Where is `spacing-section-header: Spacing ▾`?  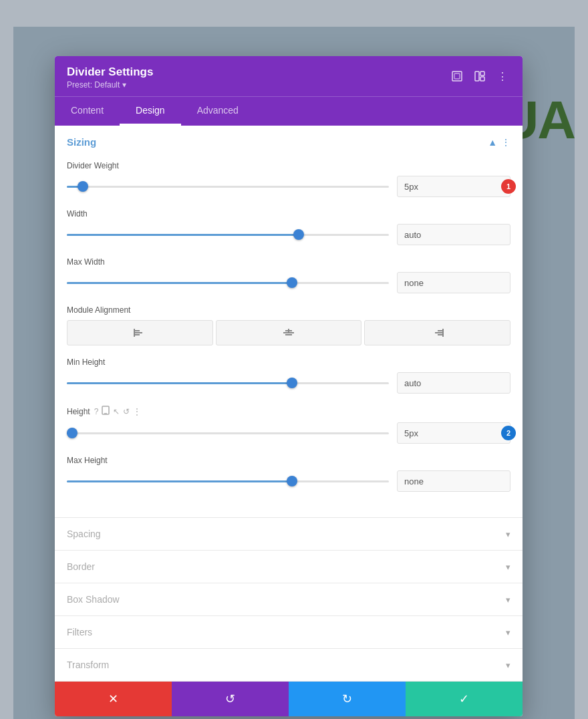 spacing-section-header: Spacing ▾ is located at coordinates (289, 534).